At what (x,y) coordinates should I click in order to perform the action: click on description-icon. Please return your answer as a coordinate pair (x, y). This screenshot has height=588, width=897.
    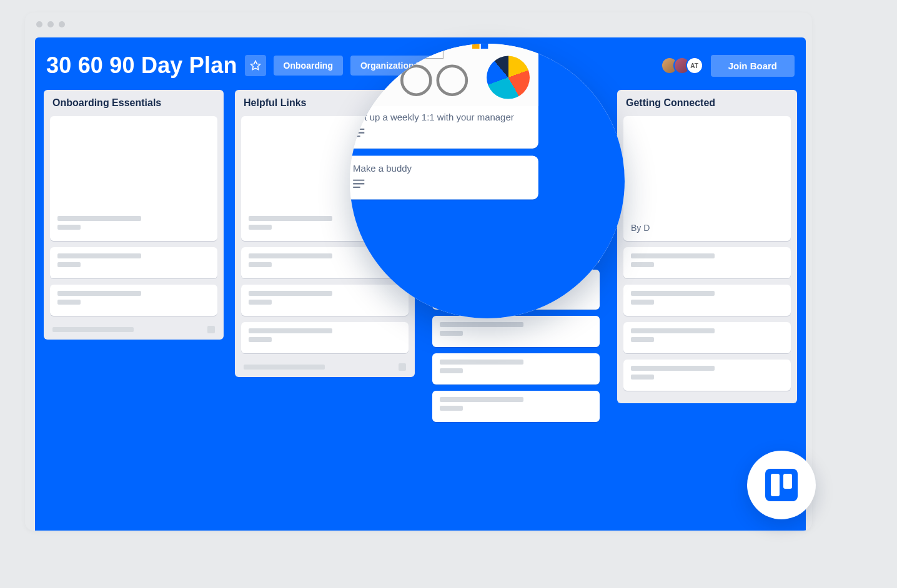
    Looking at the image, I should click on (359, 185).